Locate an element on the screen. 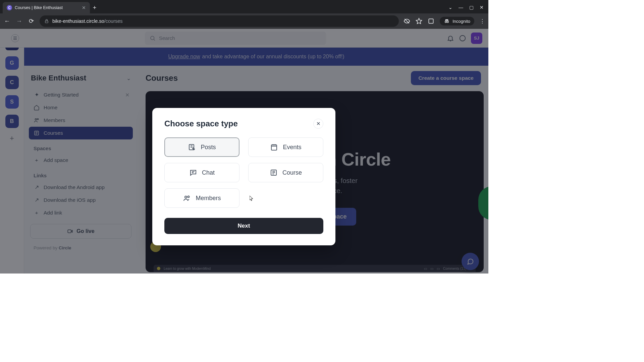 This screenshot has width=644, height=362. reload-button: ⟳ is located at coordinates (31, 21).